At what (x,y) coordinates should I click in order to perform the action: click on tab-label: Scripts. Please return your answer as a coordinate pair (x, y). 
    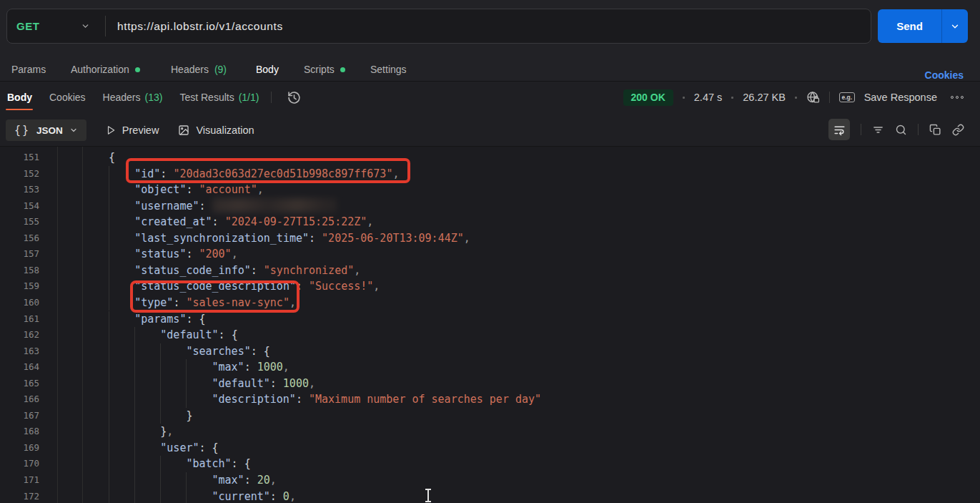
    Looking at the image, I should click on (319, 69).